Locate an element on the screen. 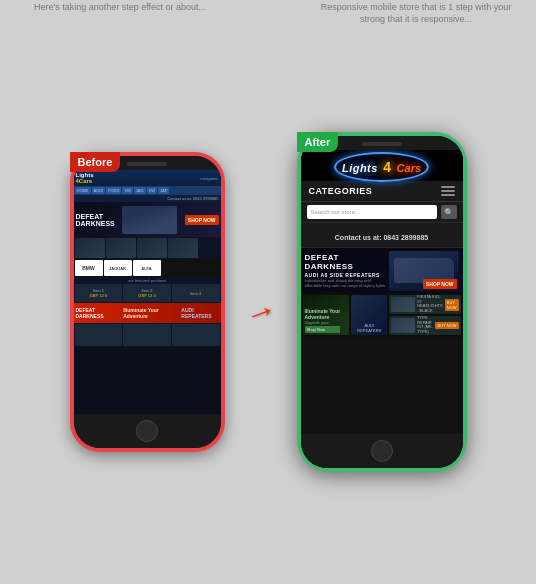  nav-jap: JAP is located at coordinates (164, 190).